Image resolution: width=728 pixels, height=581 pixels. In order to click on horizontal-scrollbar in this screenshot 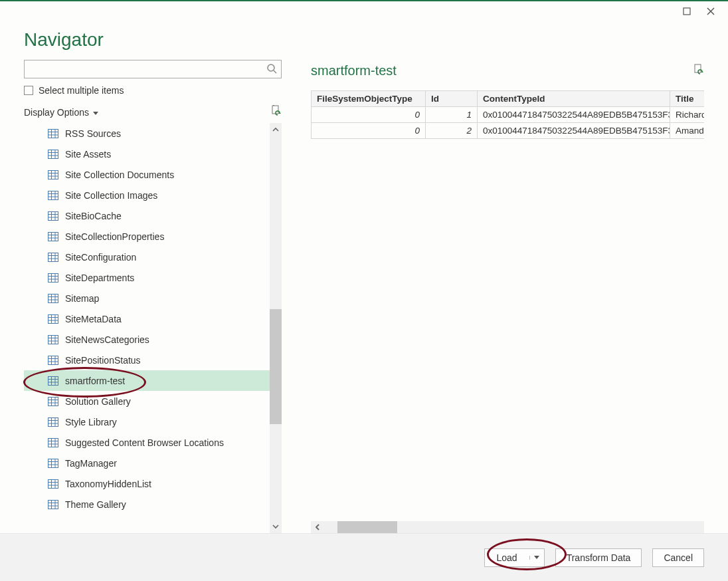, I will do `click(507, 527)`.